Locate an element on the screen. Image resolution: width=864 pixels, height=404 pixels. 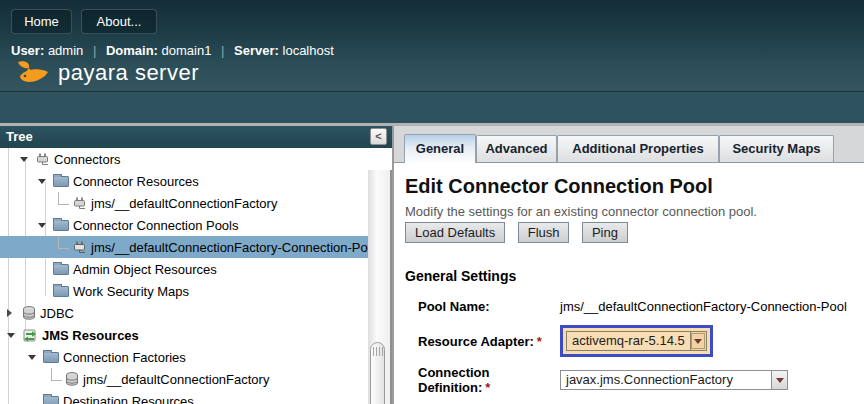
payara-fish-icon is located at coordinates (33, 73).